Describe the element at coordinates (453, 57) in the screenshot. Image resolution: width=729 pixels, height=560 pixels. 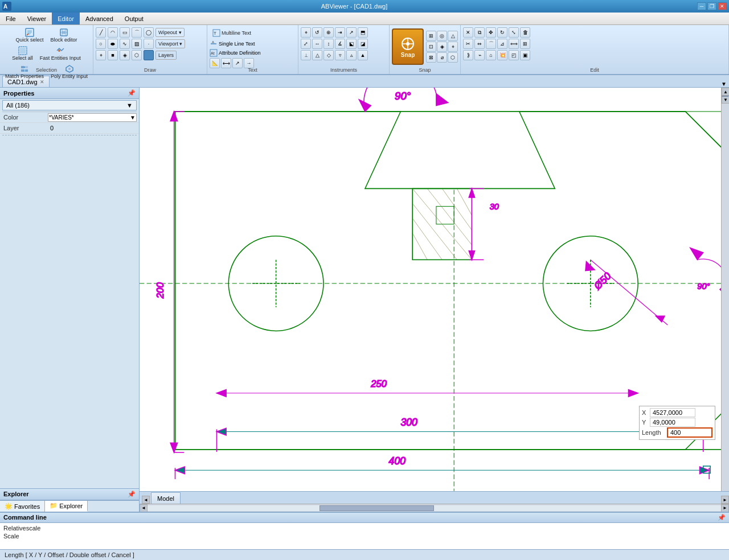
I see `snap-tool-9: ⬡` at that location.